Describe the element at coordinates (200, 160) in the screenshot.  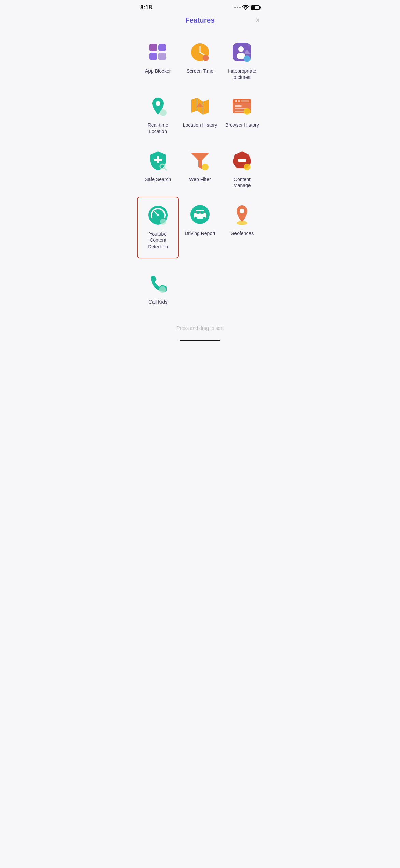
I see `web-filter-icon` at that location.